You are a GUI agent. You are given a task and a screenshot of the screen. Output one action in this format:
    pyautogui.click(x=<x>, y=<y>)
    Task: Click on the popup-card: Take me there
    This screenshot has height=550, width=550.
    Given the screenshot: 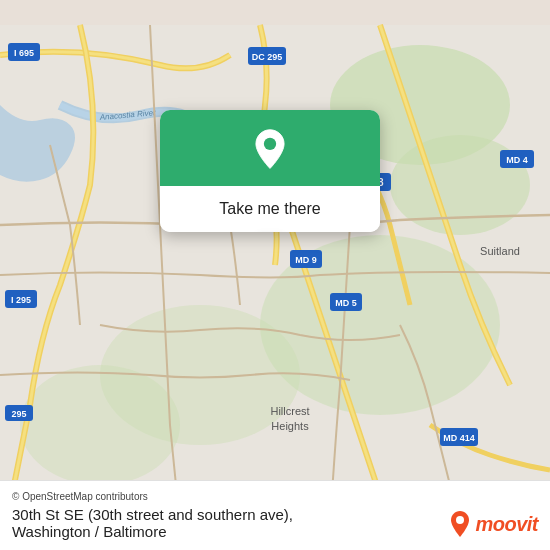 What is the action you would take?
    pyautogui.click(x=270, y=171)
    